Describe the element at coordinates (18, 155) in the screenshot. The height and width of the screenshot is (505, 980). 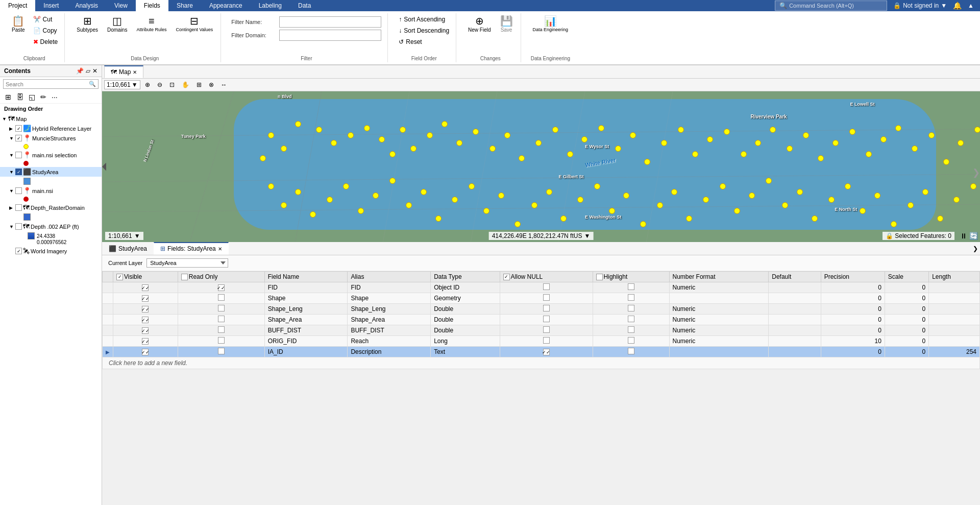
I see `main-nsi-sel-checkbox` at that location.